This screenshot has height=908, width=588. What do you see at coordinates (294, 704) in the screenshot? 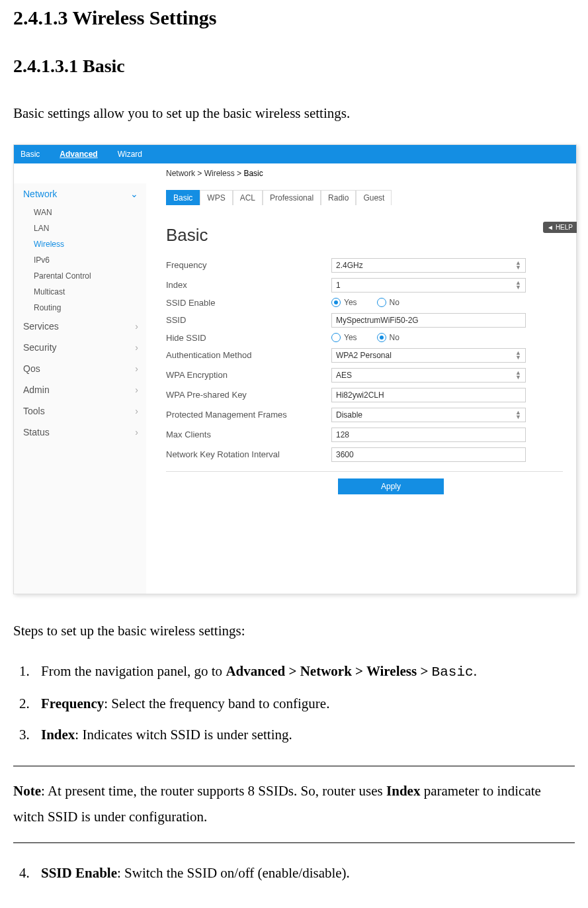
I see `steps-list: From the navigation panel, go to Advance…` at bounding box center [294, 704].